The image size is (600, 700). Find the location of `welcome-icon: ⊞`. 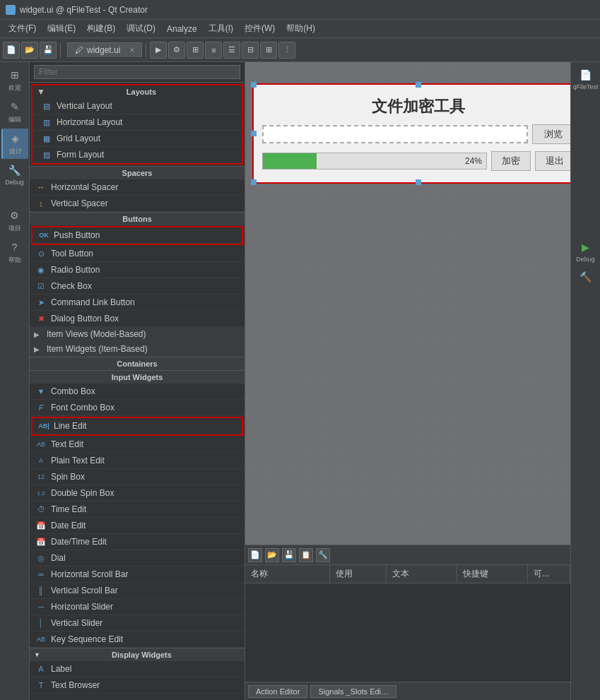

welcome-icon: ⊞ is located at coordinates (15, 75).